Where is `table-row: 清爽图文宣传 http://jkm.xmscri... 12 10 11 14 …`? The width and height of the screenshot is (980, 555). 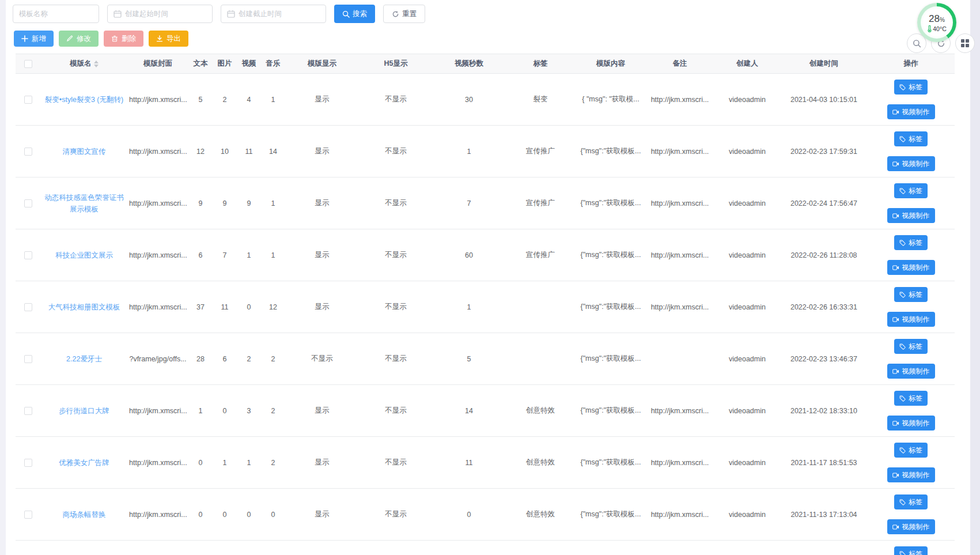
table-row: 清爽图文宣传 http://jkm.xmscri... 12 10 11 14 … is located at coordinates (485, 152).